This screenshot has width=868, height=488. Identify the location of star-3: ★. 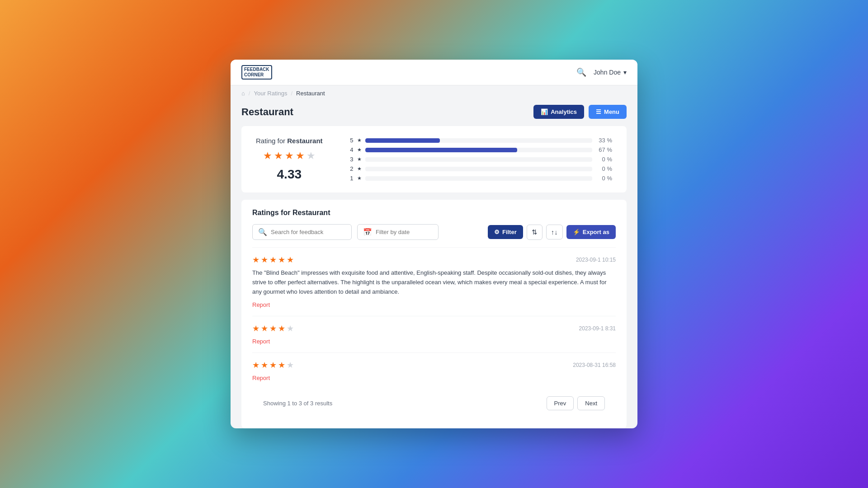
(289, 156).